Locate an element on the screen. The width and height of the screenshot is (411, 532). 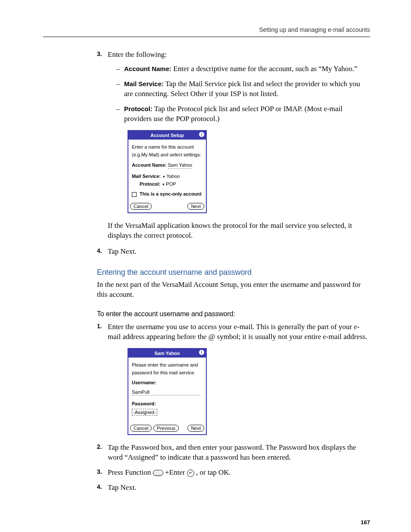
previous-button: Previous is located at coordinates (166, 428).